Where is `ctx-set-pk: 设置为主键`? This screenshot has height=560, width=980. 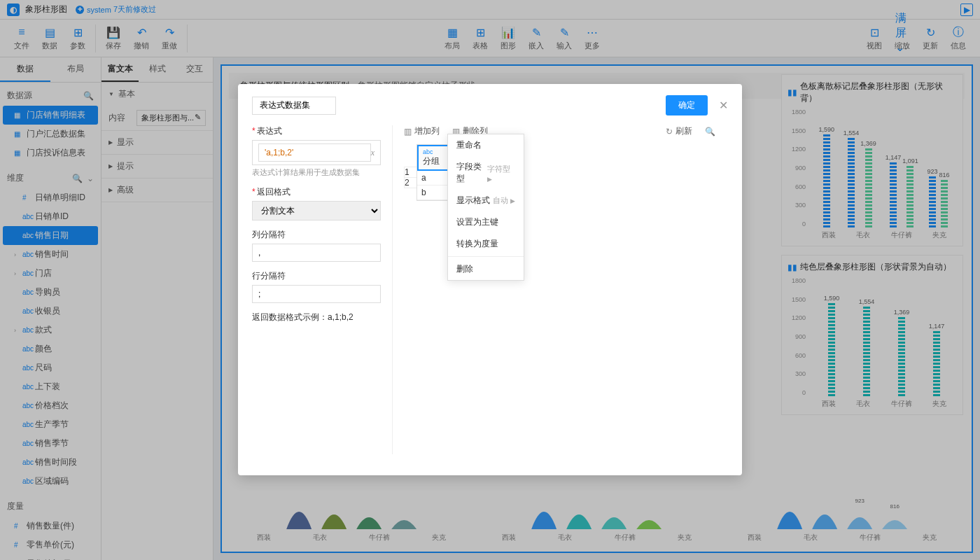 ctx-set-pk: 设置为主键 is located at coordinates (486, 223).